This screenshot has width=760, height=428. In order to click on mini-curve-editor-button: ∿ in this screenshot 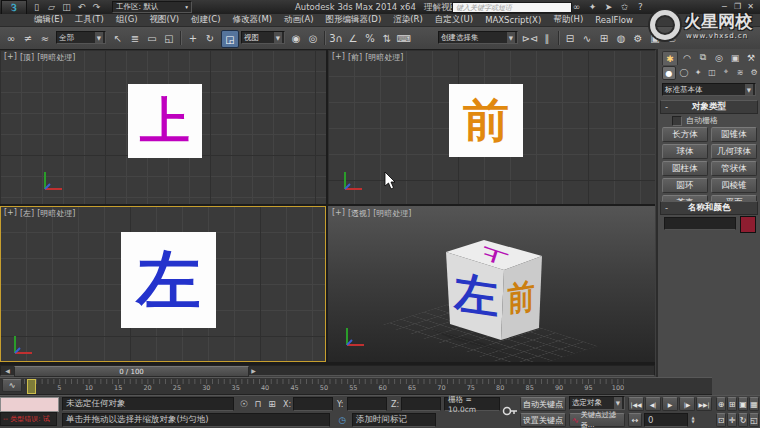, I will do `click(12, 386)`.